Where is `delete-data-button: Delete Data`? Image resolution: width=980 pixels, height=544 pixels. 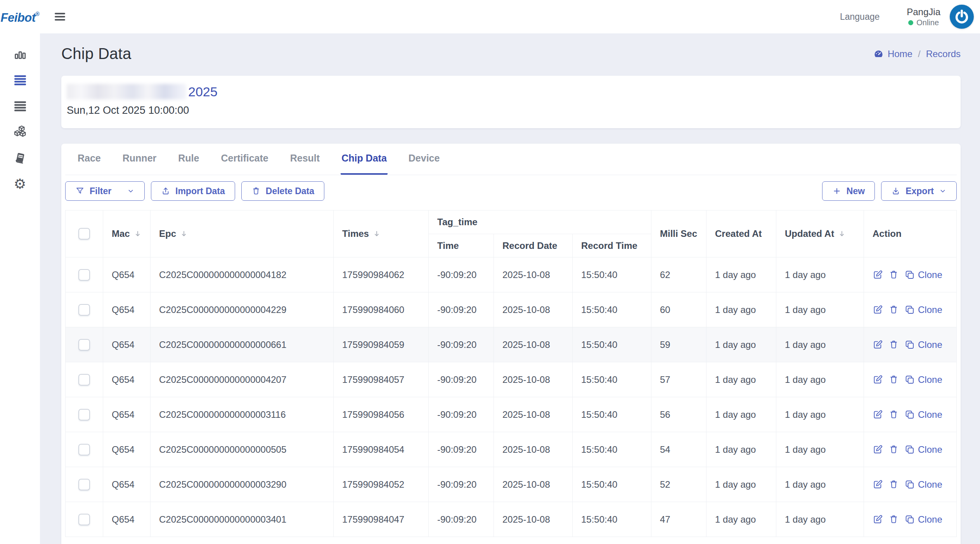 delete-data-button: Delete Data is located at coordinates (283, 191).